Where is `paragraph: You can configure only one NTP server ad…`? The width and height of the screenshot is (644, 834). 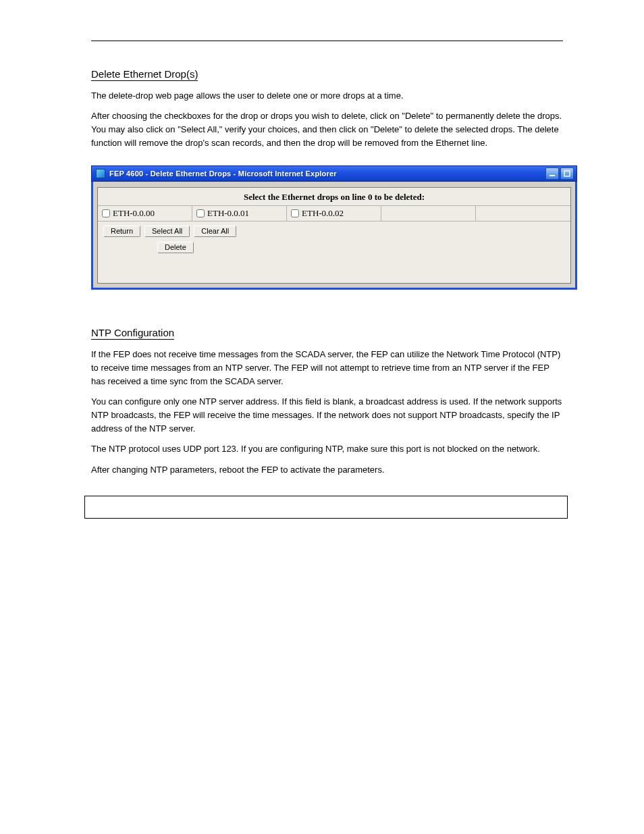 paragraph: You can configure only one NTP server ad… is located at coordinates (327, 415).